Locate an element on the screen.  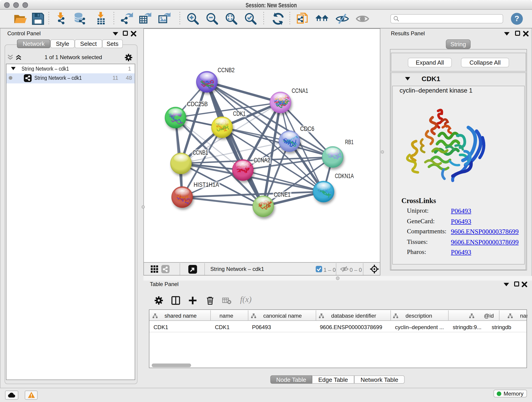
svg-text: CCNA2 is located at coordinates (262, 160).